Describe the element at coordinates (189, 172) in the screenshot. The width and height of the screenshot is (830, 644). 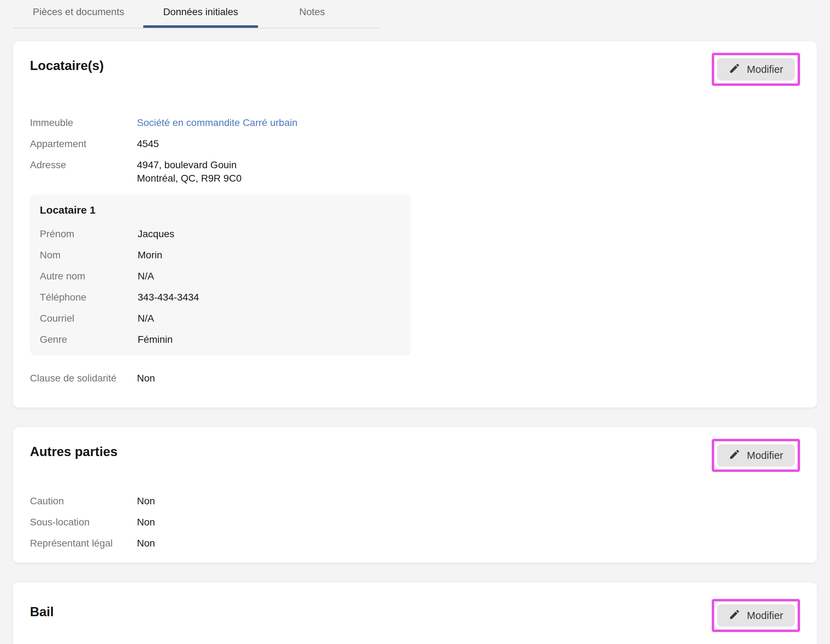
I see `field-value: 4947, boulevard Gouin Montréal, QC, R9R …` at that location.